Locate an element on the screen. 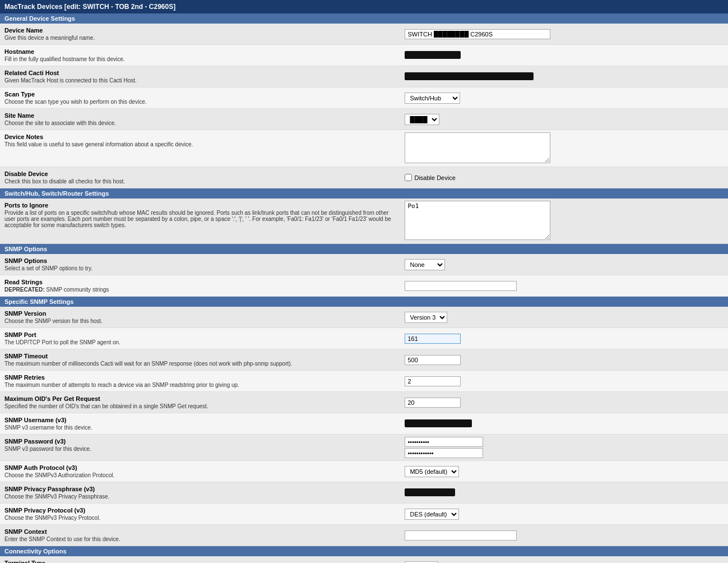 The height and width of the screenshot is (563, 728). row-device-notes: Device Notes This field value is useful … is located at coordinates (364, 149).